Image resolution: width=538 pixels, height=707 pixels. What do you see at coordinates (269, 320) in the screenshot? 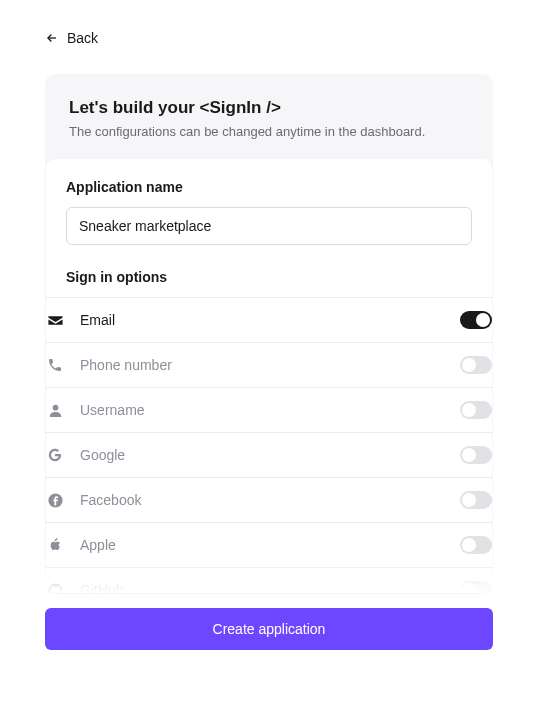
I see `option-row: Email` at bounding box center [269, 320].